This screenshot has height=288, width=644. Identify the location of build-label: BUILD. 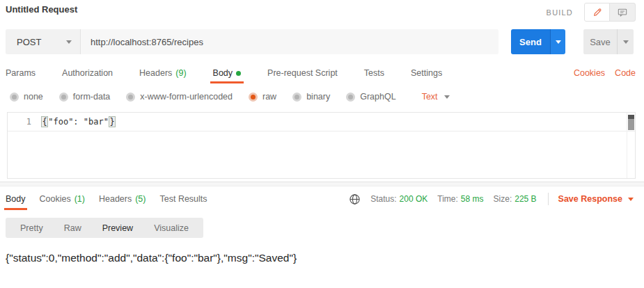
(560, 13).